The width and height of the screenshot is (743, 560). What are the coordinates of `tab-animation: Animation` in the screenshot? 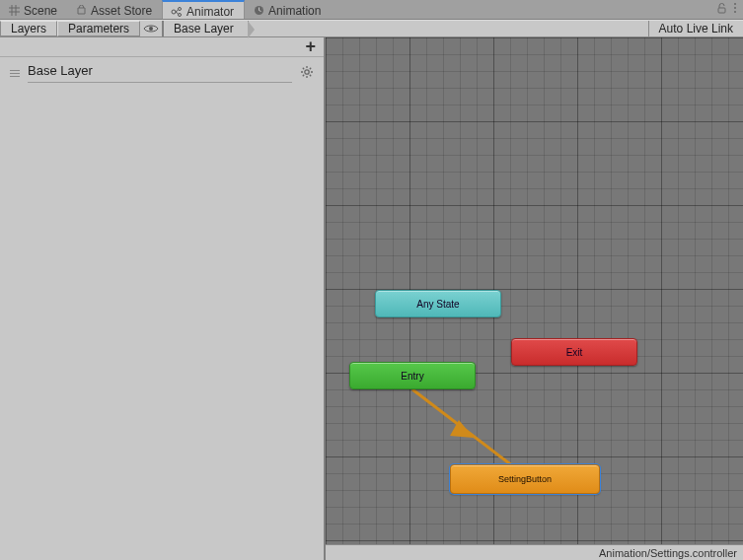 It's located at (288, 10).